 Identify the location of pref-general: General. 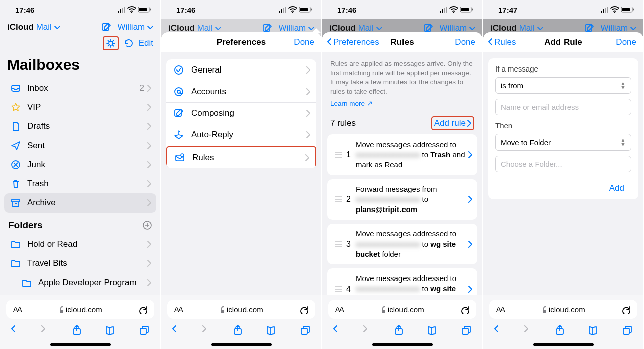
(242, 71).